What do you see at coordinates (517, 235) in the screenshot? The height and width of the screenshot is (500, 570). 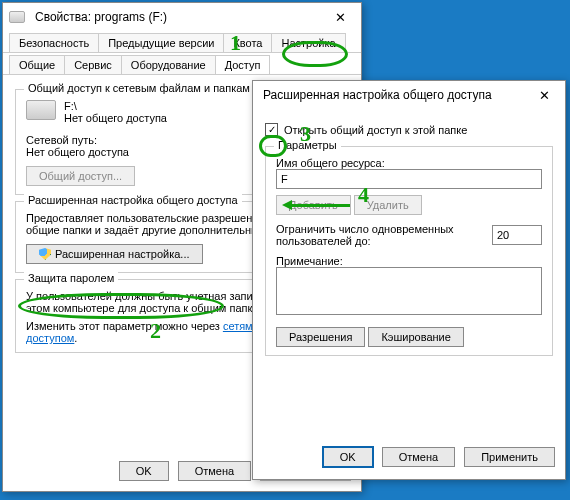 I see `limit-users-spinner` at bounding box center [517, 235].